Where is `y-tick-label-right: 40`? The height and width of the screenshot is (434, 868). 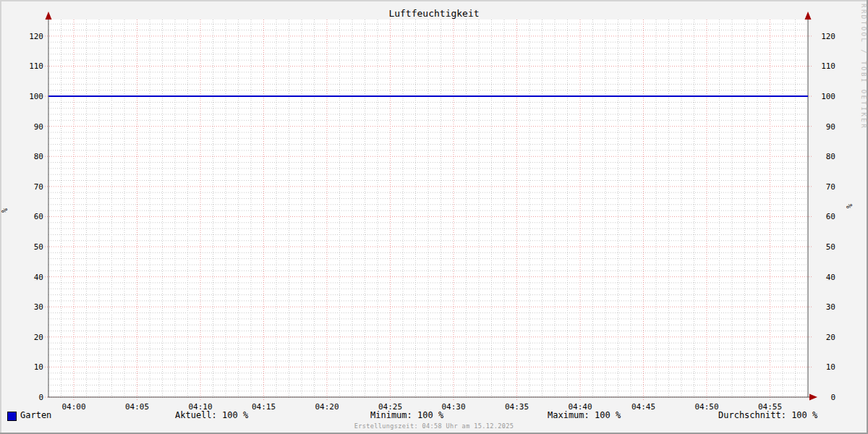 y-tick-label-right: 40 is located at coordinates (830, 278).